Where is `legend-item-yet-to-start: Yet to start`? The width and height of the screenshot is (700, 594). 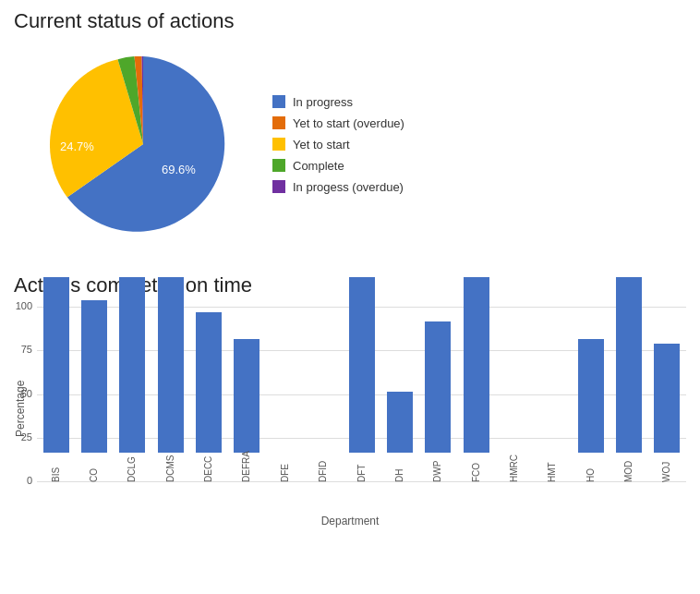
legend-item-yet-to-start: Yet to start is located at coordinates (338, 144).